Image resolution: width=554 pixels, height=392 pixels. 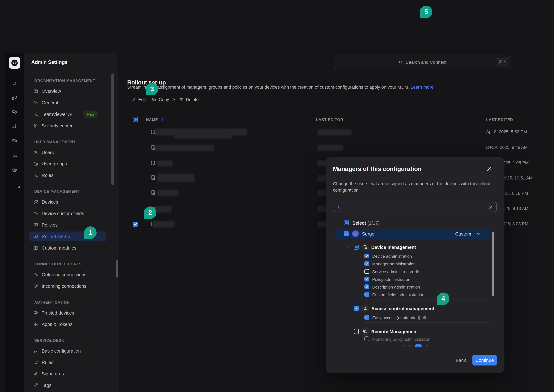 I want to click on sidebar-item-rules: Rules, so click(x=43, y=363).